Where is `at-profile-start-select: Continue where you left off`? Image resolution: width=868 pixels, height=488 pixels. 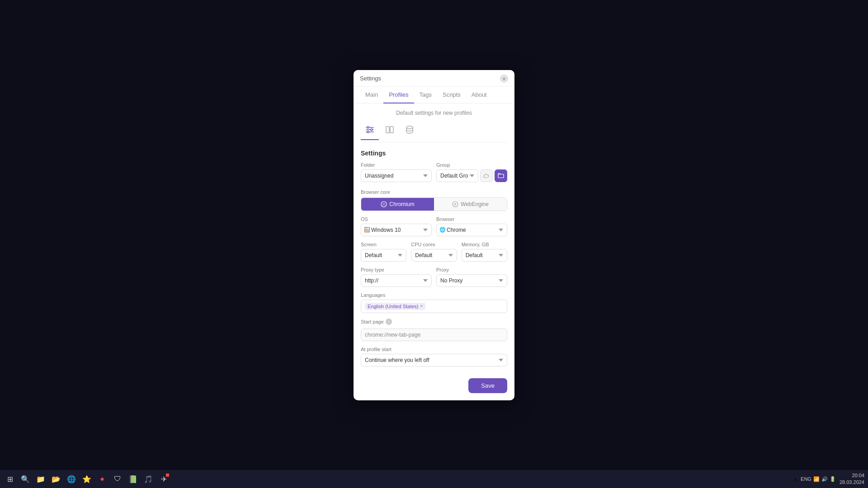
at-profile-start-select: Continue where you left off is located at coordinates (434, 360).